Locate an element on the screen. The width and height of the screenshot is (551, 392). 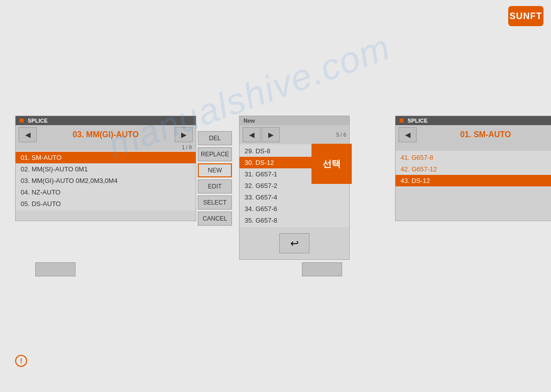
replace-button: REPLACE is located at coordinates (215, 154).